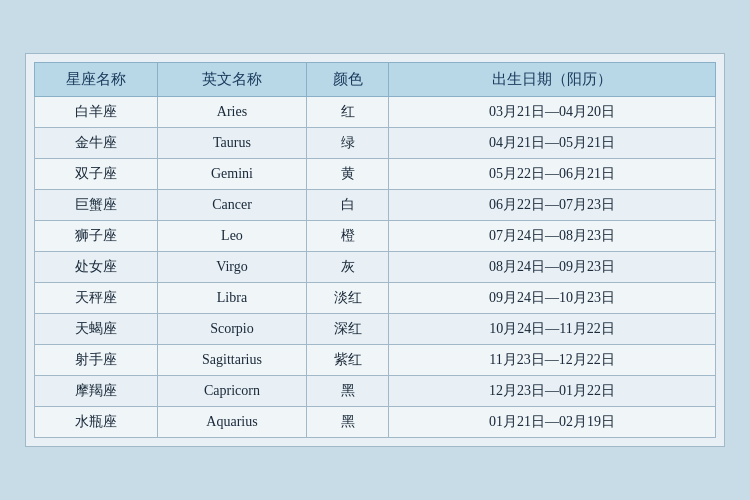  What do you see at coordinates (96, 298) in the screenshot?
I see `cell-zh: 天秤座` at bounding box center [96, 298].